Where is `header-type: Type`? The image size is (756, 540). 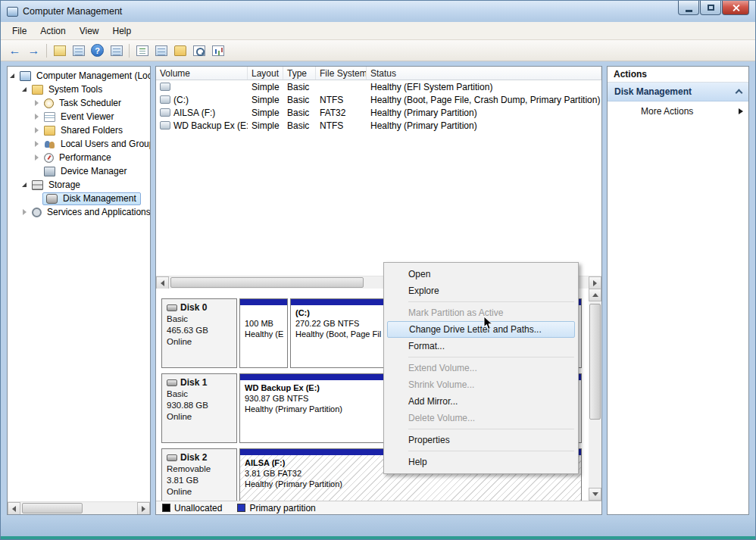 header-type: Type is located at coordinates (300, 73).